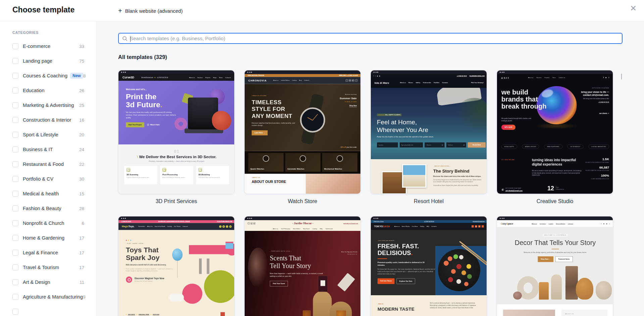 Image resolution: width=644 pixels, height=316 pixels. Describe the element at coordinates (44, 10) in the screenshot. I see `page-title: Choose template` at that location.